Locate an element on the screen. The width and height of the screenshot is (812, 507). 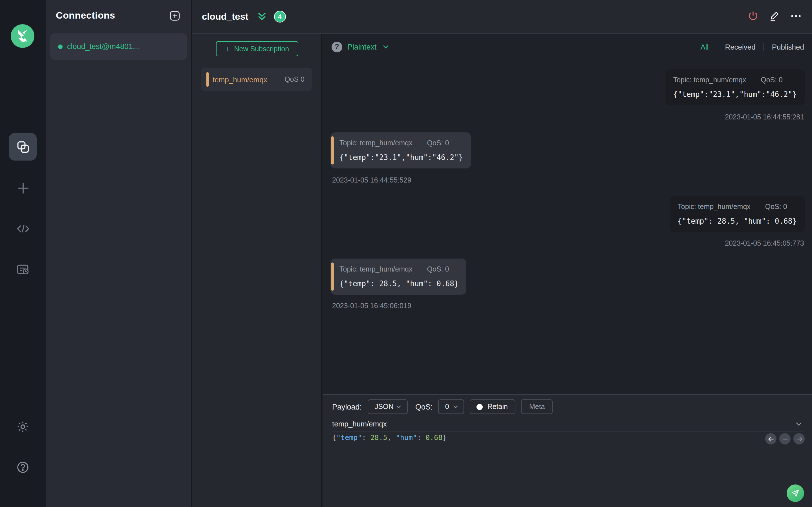
format-label: Plaintext is located at coordinates (362, 47).